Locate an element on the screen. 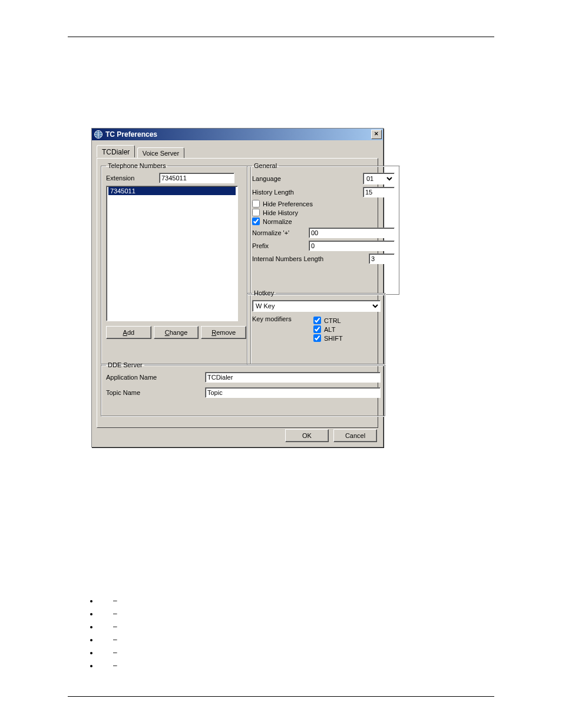 This screenshot has height=728, width=562. hide-preferences-label: Hide Preferences is located at coordinates (287, 204).